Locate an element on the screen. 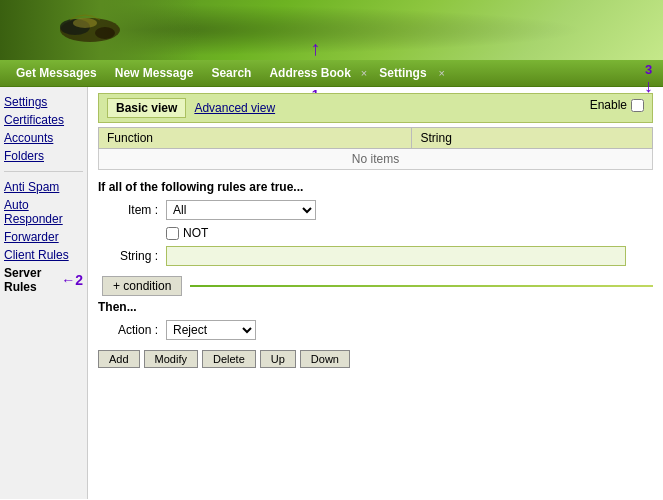 The width and height of the screenshot is (663, 500). view-tabs-bar: Basic view Advanced view Enable is located at coordinates (376, 108).